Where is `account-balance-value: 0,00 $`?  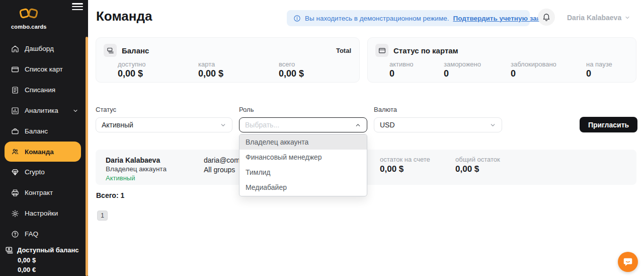 account-balance-value: 0,00 $ is located at coordinates (405, 169).